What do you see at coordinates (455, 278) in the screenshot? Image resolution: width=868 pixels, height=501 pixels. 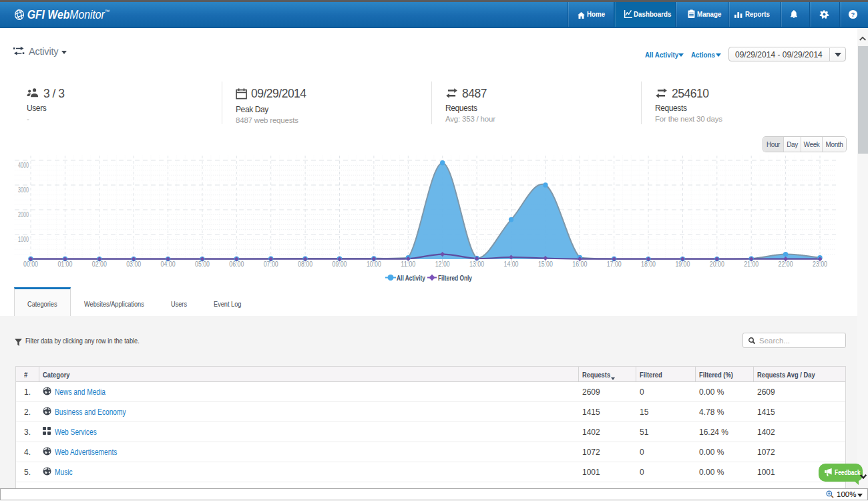 I see `svg-text: Filtered Only` at bounding box center [455, 278].